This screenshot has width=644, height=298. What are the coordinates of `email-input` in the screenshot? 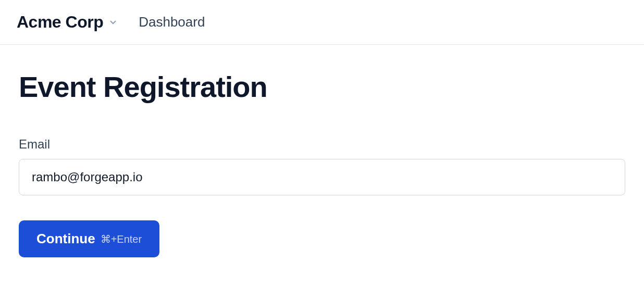 It's located at (322, 177).